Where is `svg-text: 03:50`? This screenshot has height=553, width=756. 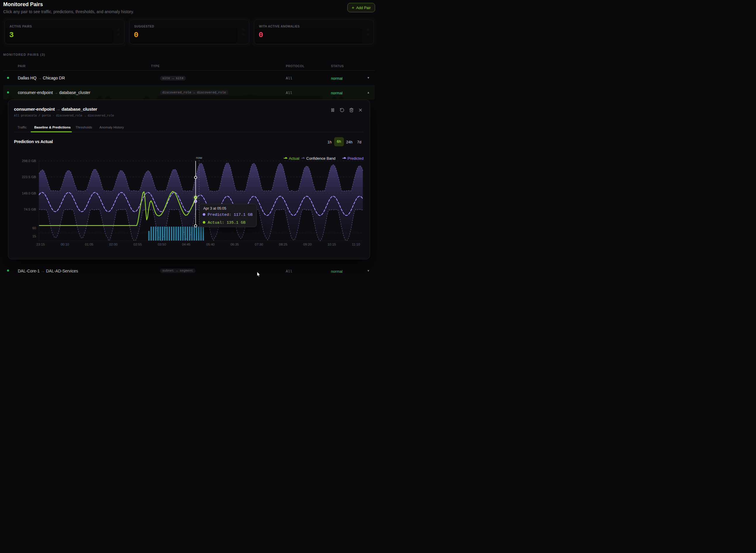
svg-text: 03:50 is located at coordinates (162, 244).